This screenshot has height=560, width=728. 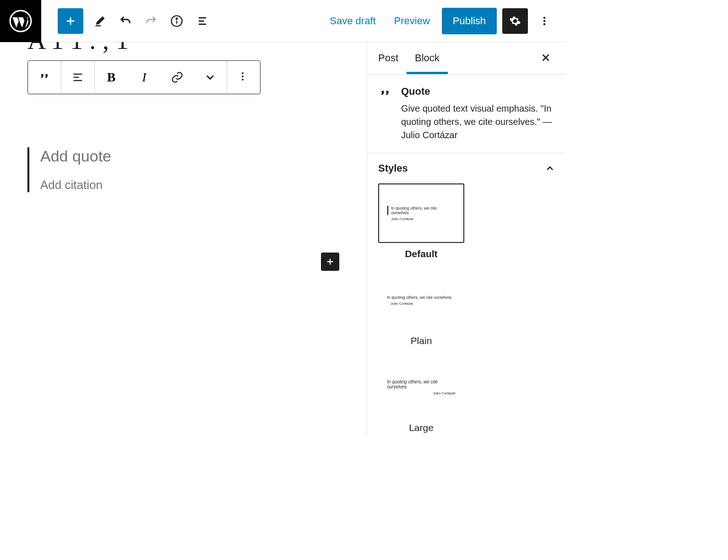 I want to click on block-options-button, so click(x=244, y=77).